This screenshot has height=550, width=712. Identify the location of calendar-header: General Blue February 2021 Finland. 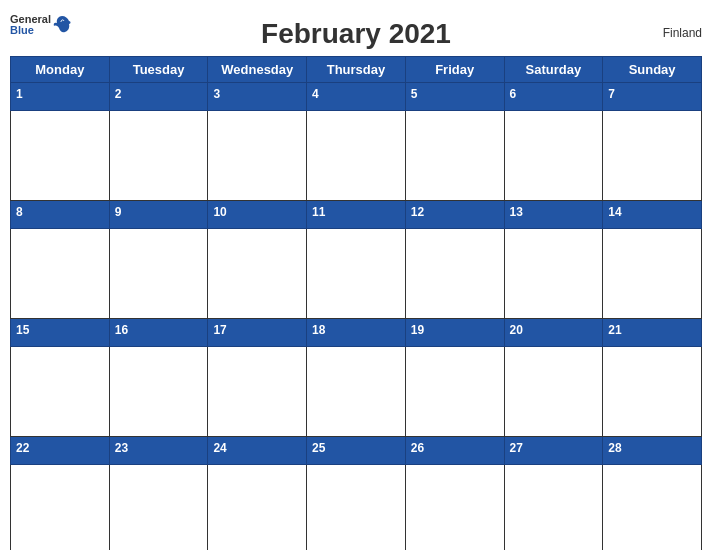
(356, 33).